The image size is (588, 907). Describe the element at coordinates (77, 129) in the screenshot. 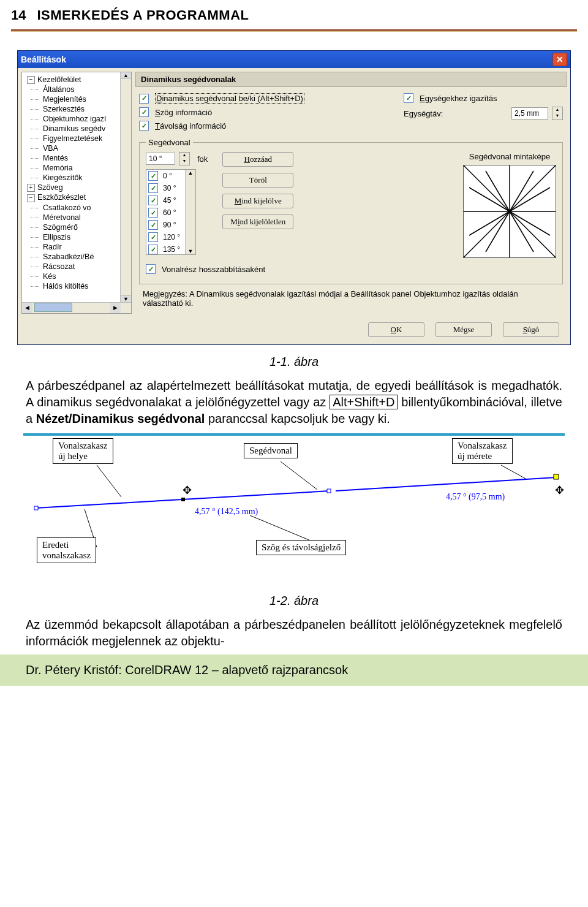

I see `tree-item: Dinamikus segédv` at that location.